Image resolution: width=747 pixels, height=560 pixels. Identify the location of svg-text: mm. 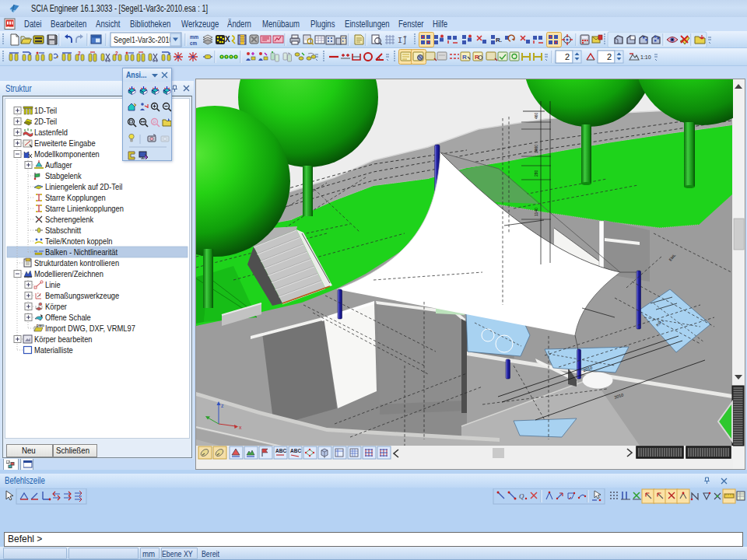
(195, 37).